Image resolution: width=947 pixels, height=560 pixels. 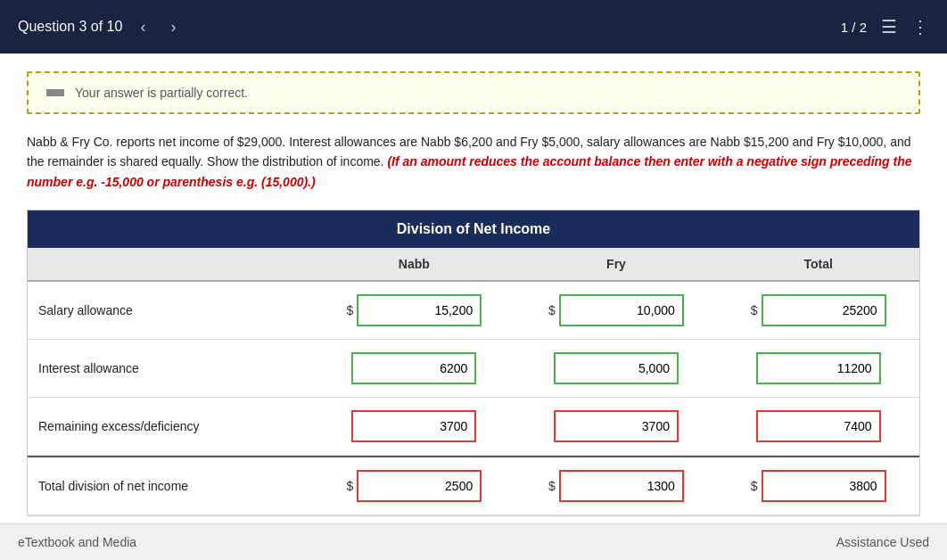 I want to click on total-total-dollar: $, so click(x=754, y=486).